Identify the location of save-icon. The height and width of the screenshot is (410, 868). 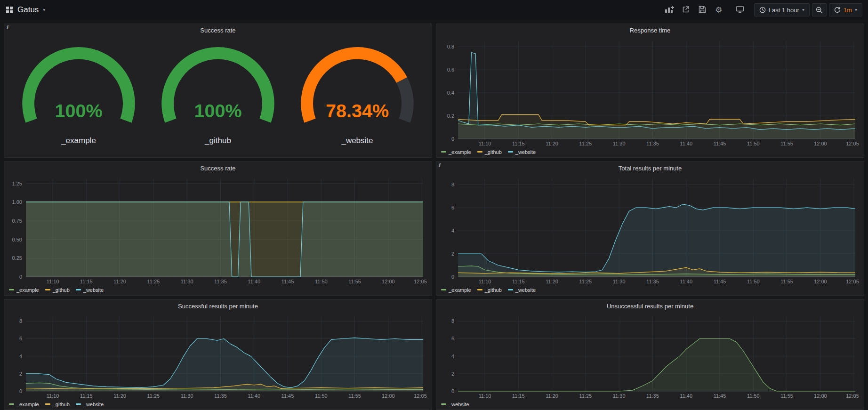
(702, 10).